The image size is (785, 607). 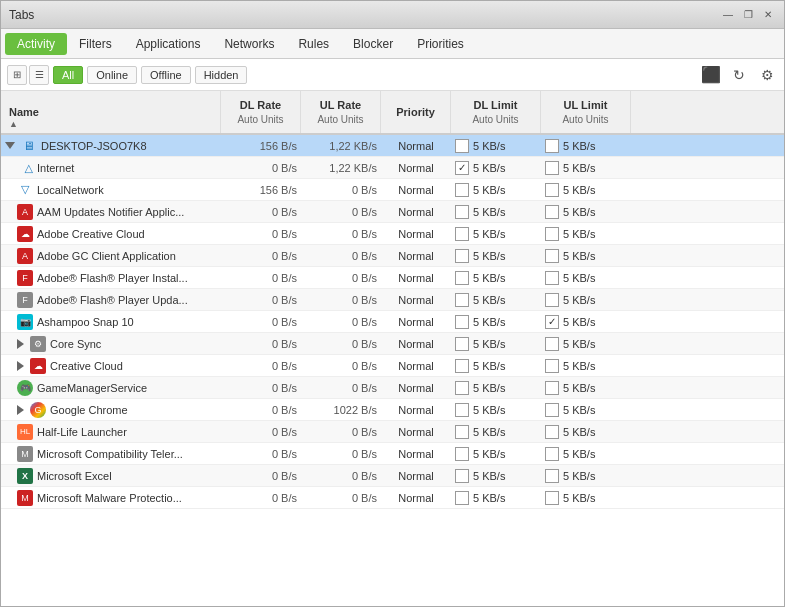 What do you see at coordinates (392, 476) in the screenshot?
I see `table-row: X Microsoft Excel 0 B/s 0 B/s Normal 5 K…` at bounding box center [392, 476].